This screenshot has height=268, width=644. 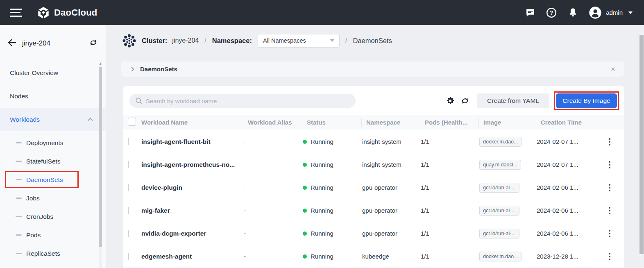 I want to click on daemonsets-tab-bar: DaemonSets ×, so click(x=373, y=69).